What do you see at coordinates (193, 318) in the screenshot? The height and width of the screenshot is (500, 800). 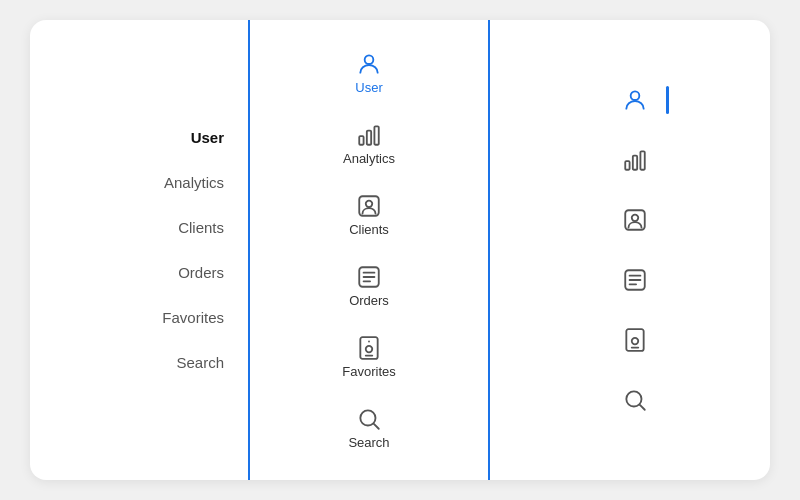 I see `text-nav-favorites: Favorites` at bounding box center [193, 318].